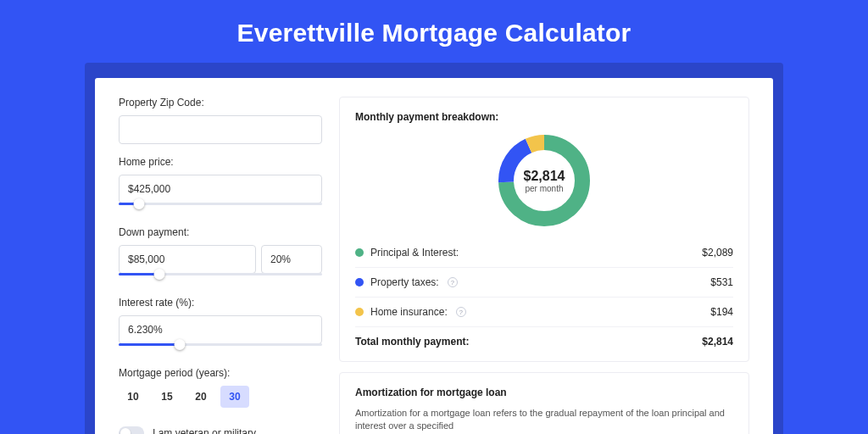  Describe the element at coordinates (544, 281) in the screenshot. I see `legend-row: Property taxes:?$531` at that location.